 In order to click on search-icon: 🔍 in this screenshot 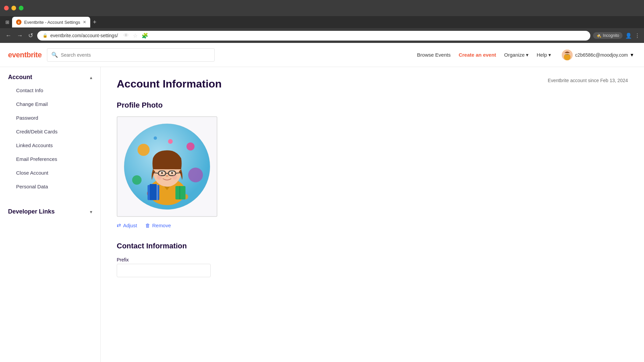, I will do `click(55, 55)`.